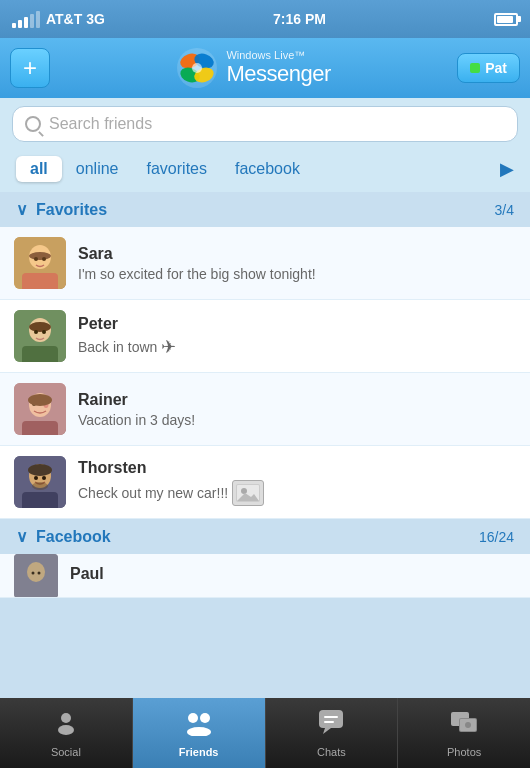  I want to click on battery-icon, so click(506, 20).